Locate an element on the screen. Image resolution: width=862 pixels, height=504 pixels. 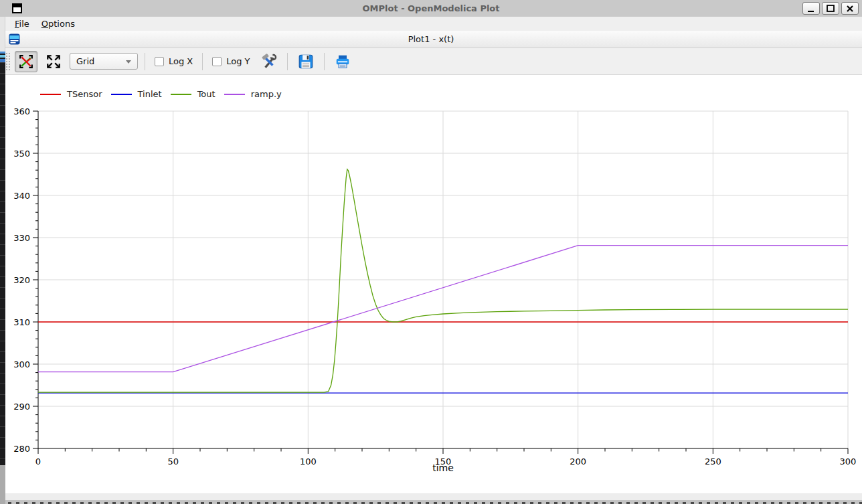
background-sliver-top is located at coordinates (3, 34).